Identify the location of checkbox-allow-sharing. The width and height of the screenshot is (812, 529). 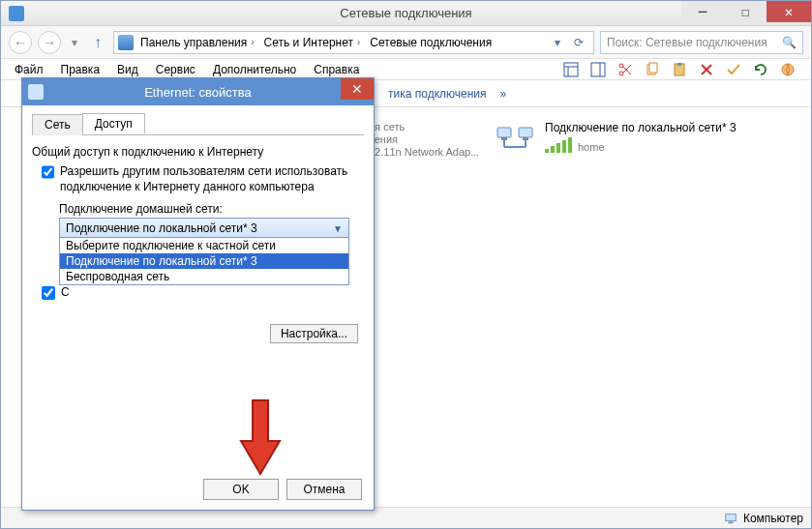
(48, 172).